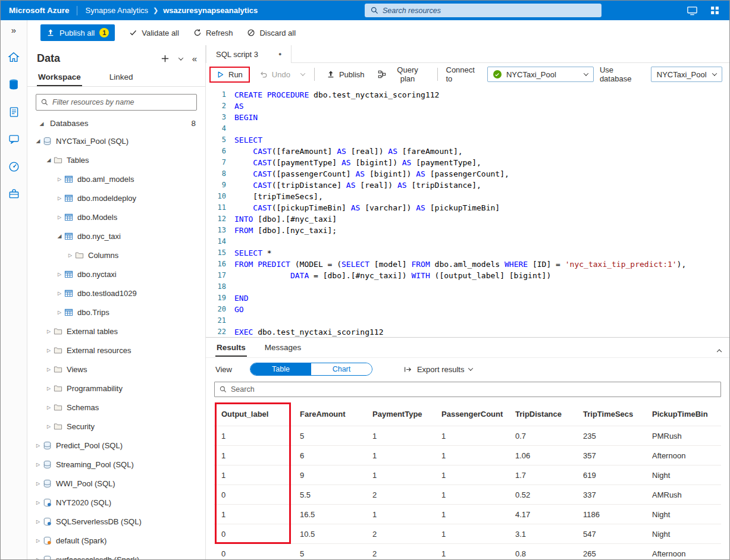  Describe the element at coordinates (482, 196) in the screenshot. I see `code-line: [tripTimeSecs],` at that location.